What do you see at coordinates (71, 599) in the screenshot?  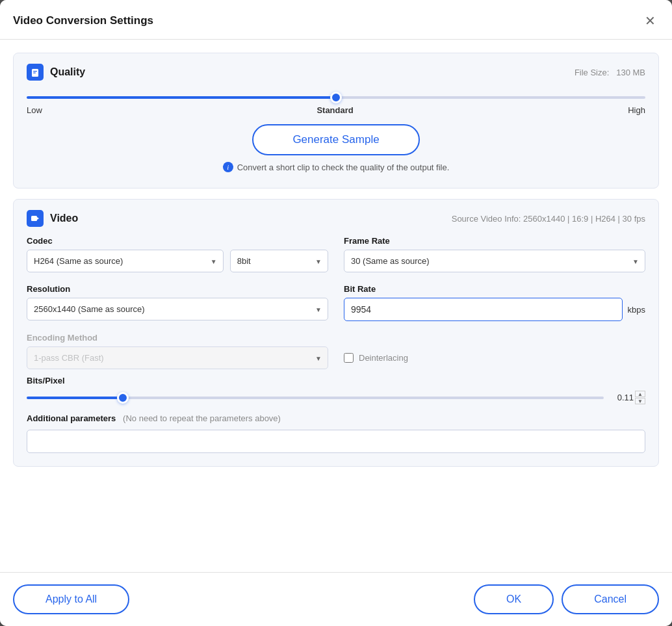 I see `footer-left: Apply to All` at bounding box center [71, 599].